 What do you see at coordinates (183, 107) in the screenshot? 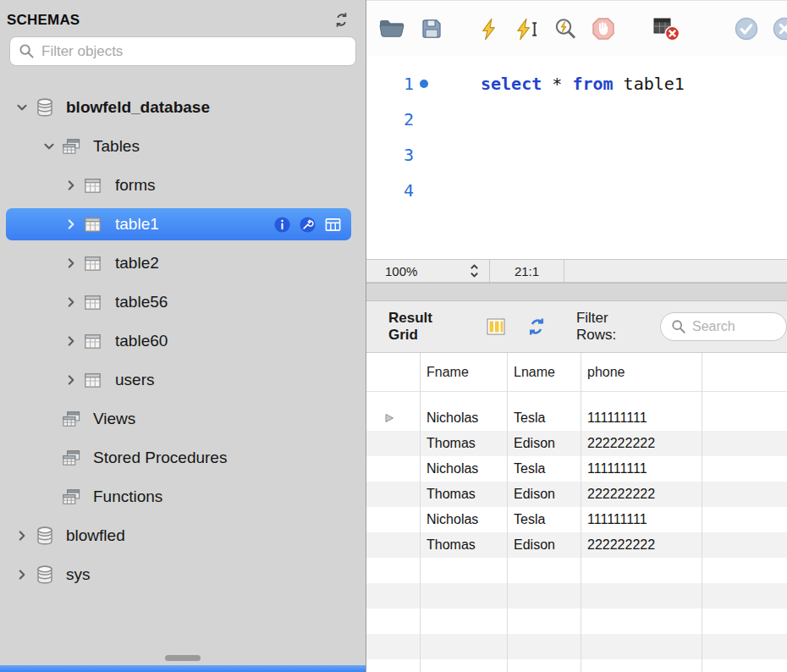
I see `tree-item-blowfeld-database: blowfeld_database` at bounding box center [183, 107].